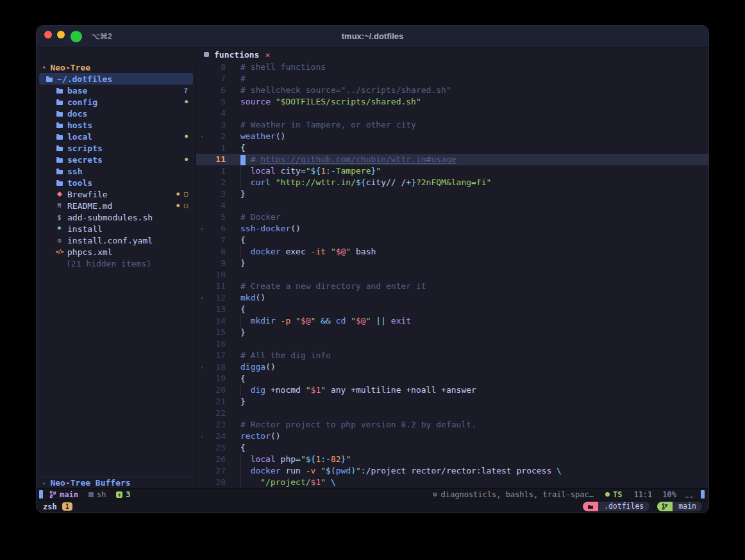 The width and height of the screenshot is (745, 560). I want to click on code-segment: # shell functions, so click(283, 67).